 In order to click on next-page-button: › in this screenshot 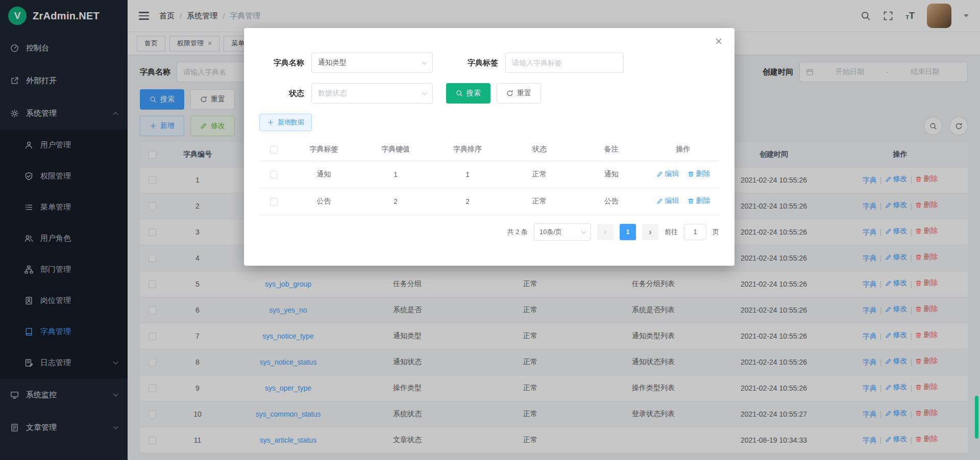, I will do `click(650, 232)`.